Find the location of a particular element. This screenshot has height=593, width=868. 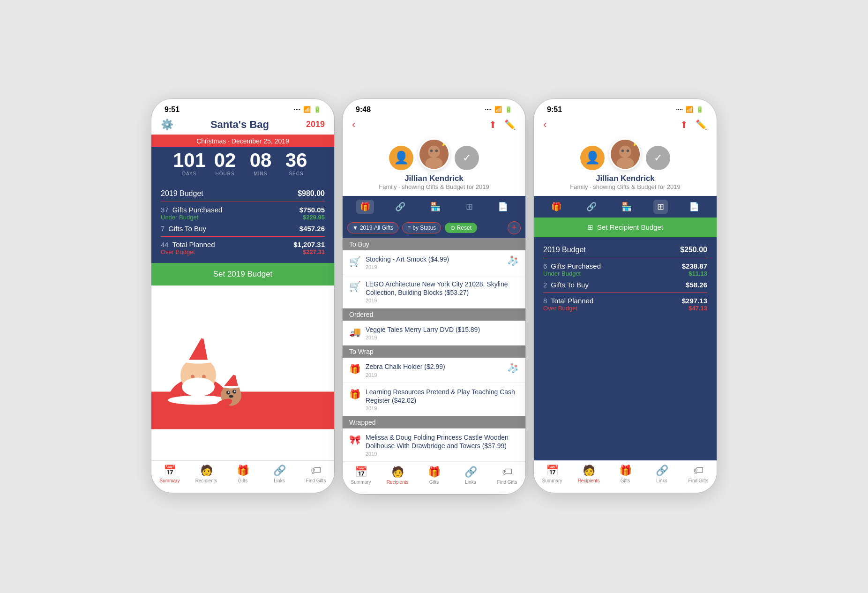

nav-findgifts-2: 🏷 Find Gifts is located at coordinates (507, 475).